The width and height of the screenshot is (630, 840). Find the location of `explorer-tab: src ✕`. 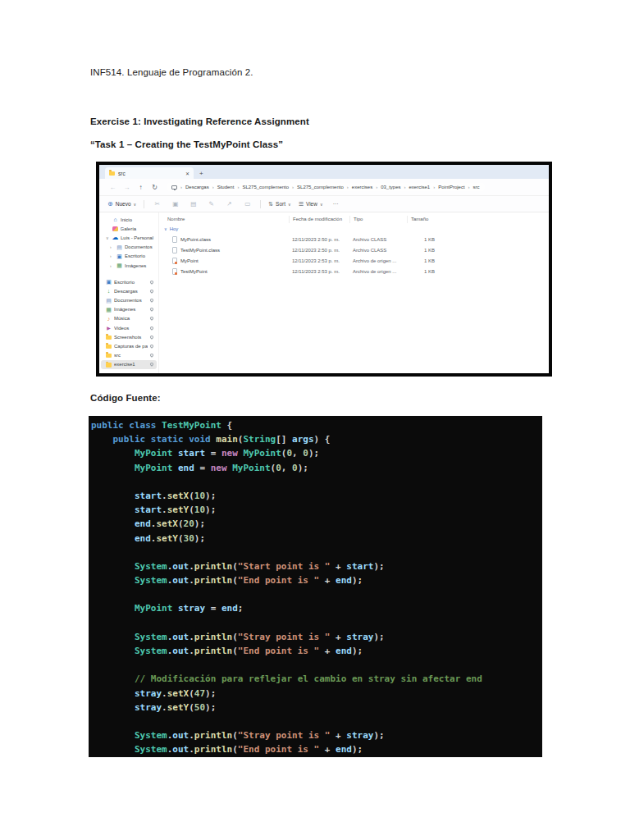

explorer-tab: src ✕ is located at coordinates (149, 173).